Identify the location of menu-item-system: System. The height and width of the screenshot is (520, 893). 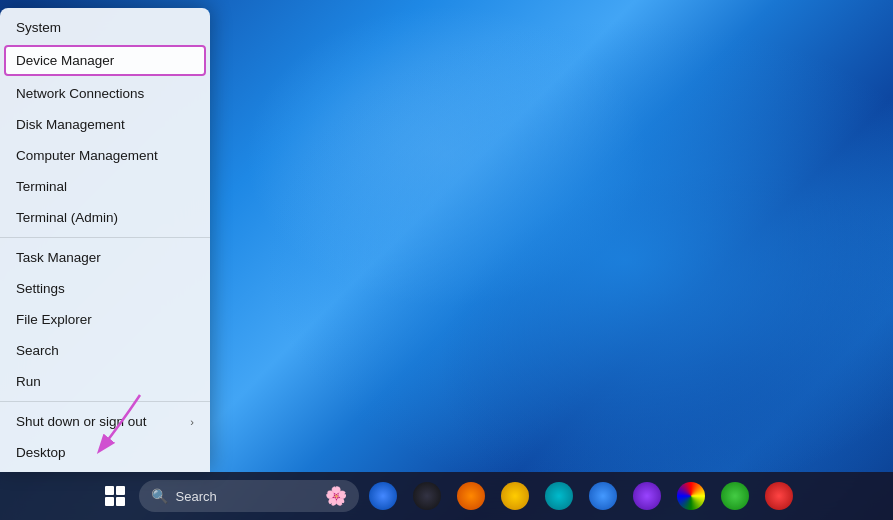
(105, 28).